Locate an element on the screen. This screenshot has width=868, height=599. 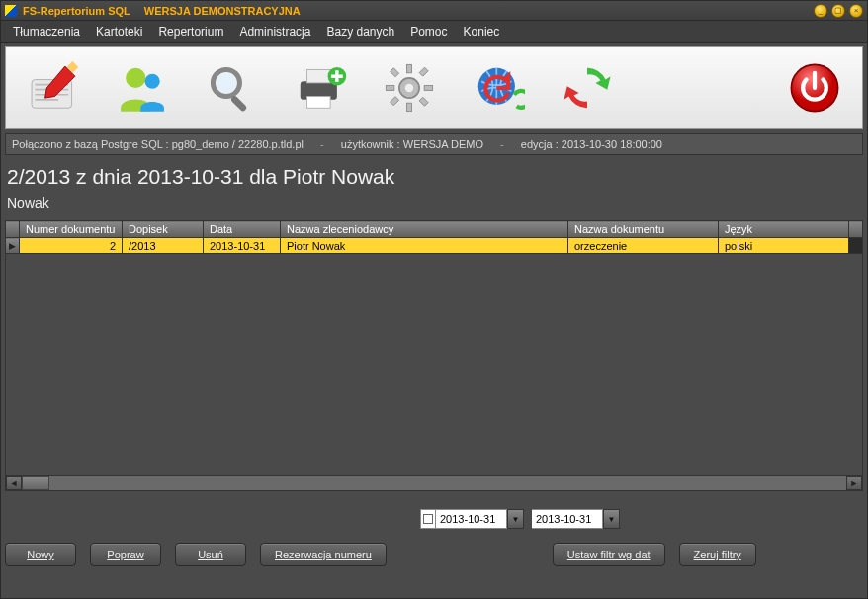
grid-corner is located at coordinates (13, 229).